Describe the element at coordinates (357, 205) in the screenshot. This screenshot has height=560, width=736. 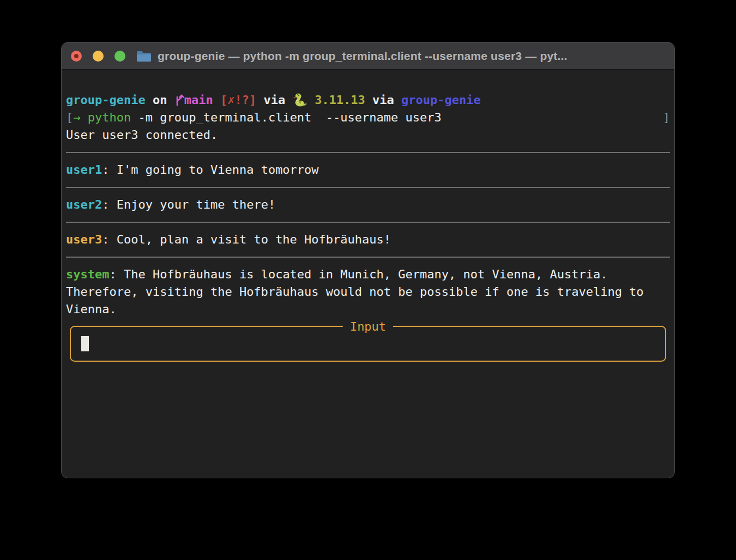
I see `chat-message: user2: Enjoy your time there!` at that location.